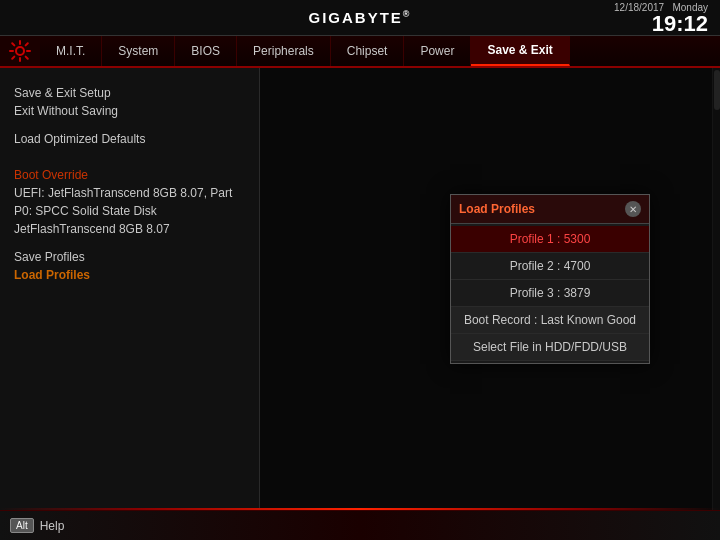  I want to click on profile-item-1: Profile 1 : 5300, so click(550, 240).